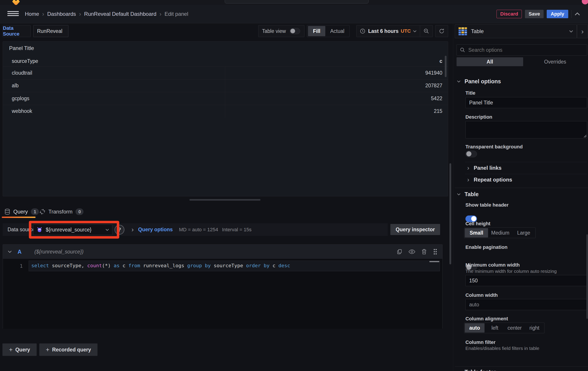 The image size is (588, 371). I want to click on save-button: Save, so click(534, 14).